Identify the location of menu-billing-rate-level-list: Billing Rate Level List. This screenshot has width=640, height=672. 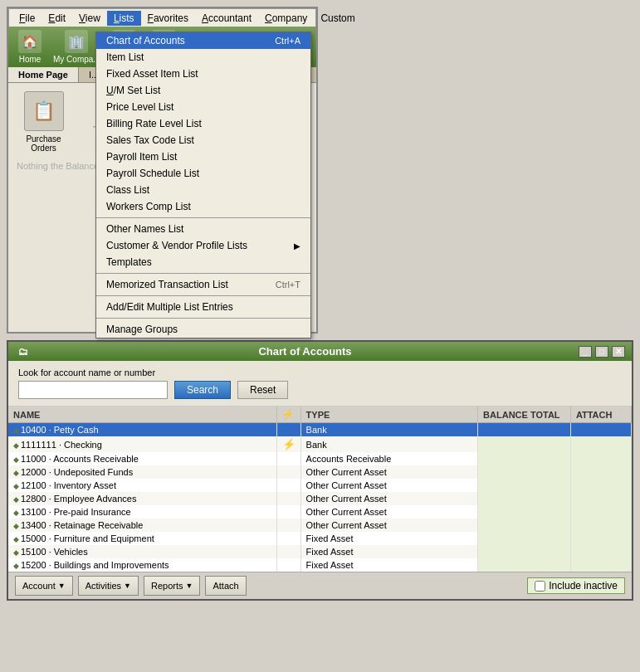
(203, 124).